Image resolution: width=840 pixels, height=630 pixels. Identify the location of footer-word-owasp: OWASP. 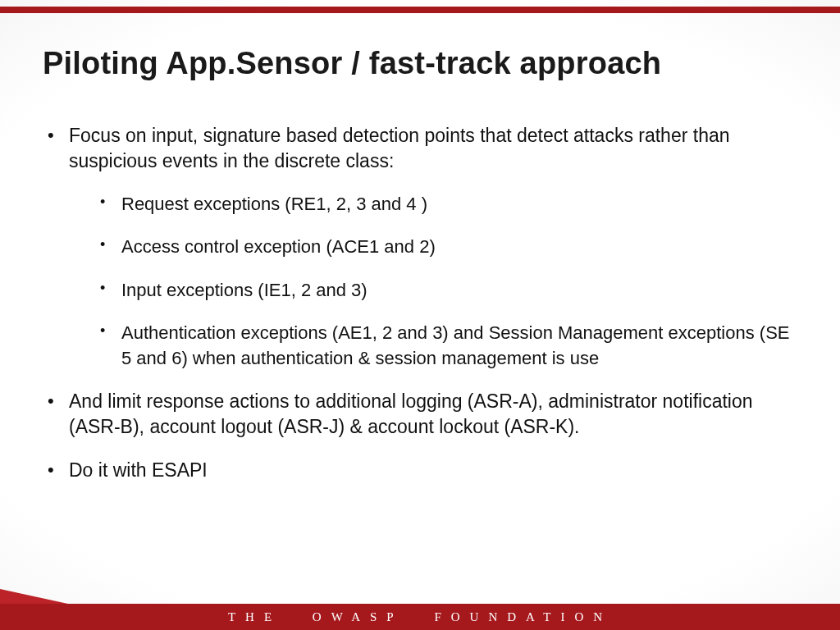
(358, 617).